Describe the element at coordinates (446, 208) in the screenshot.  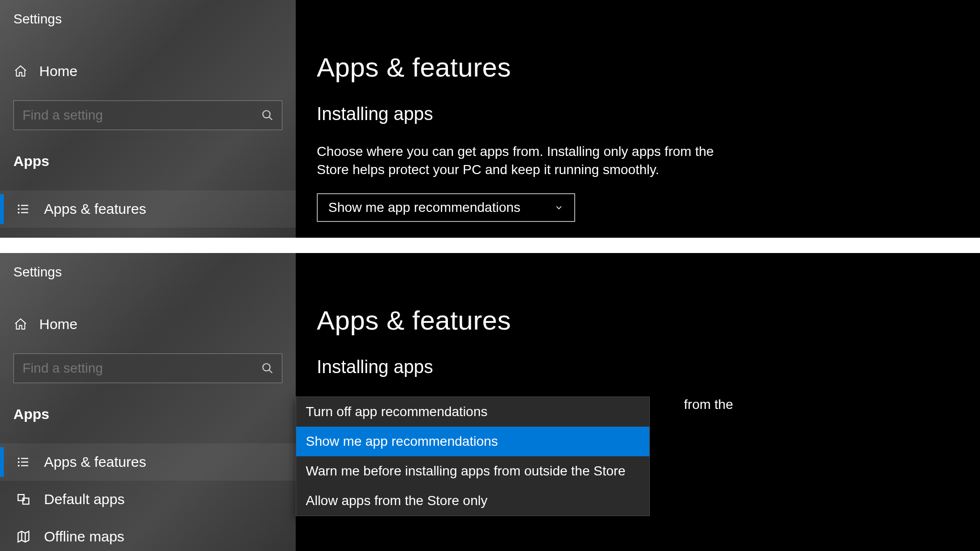
I see `install-source-dropdown: Show me app recommendations` at that location.